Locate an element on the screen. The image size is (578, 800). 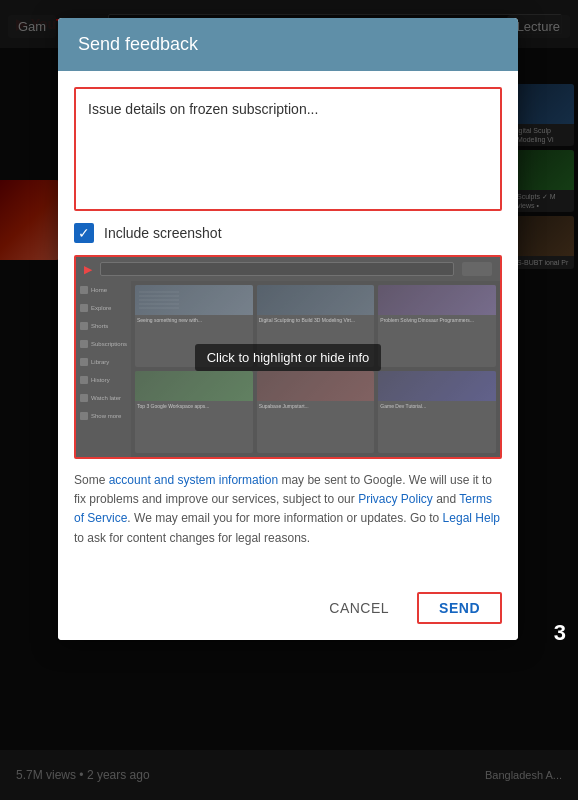
legal-help-link: Legal Help is located at coordinates (472, 518).